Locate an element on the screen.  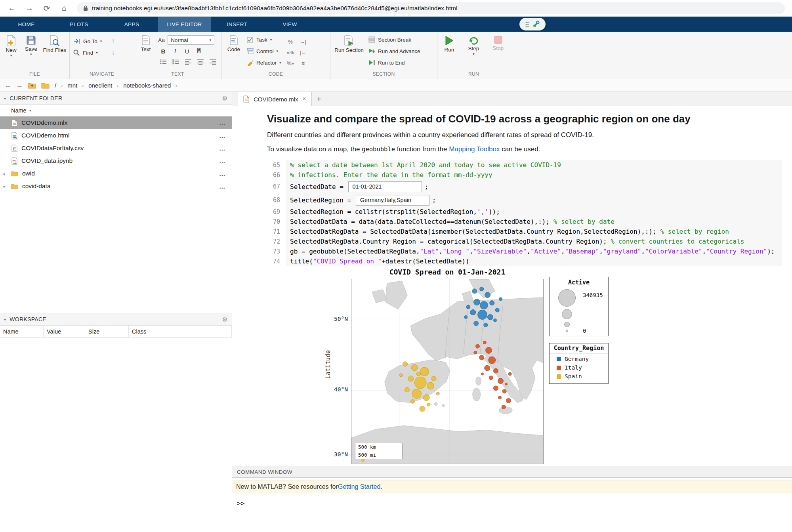
ribbon-tab-apps: APPS is located at coordinates (132, 24).